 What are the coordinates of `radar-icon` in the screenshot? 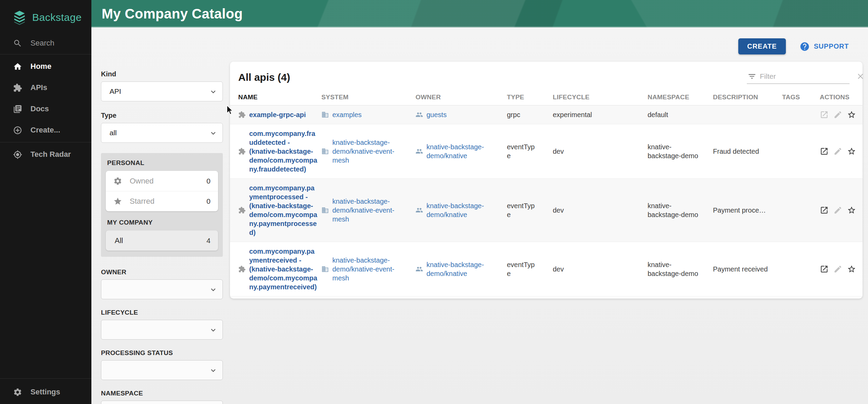 It's located at (18, 155).